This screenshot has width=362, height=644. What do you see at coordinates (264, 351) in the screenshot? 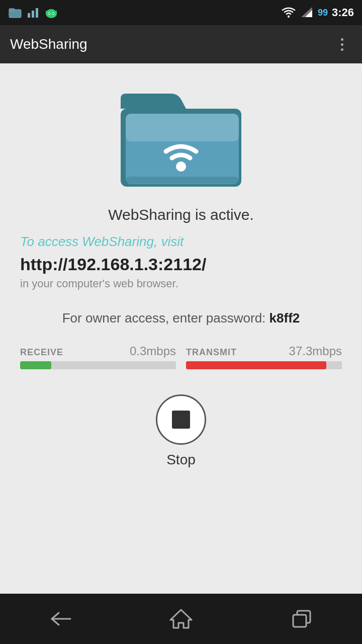
I see `transmit-label-row: TRANSMIT 37.3mbps` at bounding box center [264, 351].